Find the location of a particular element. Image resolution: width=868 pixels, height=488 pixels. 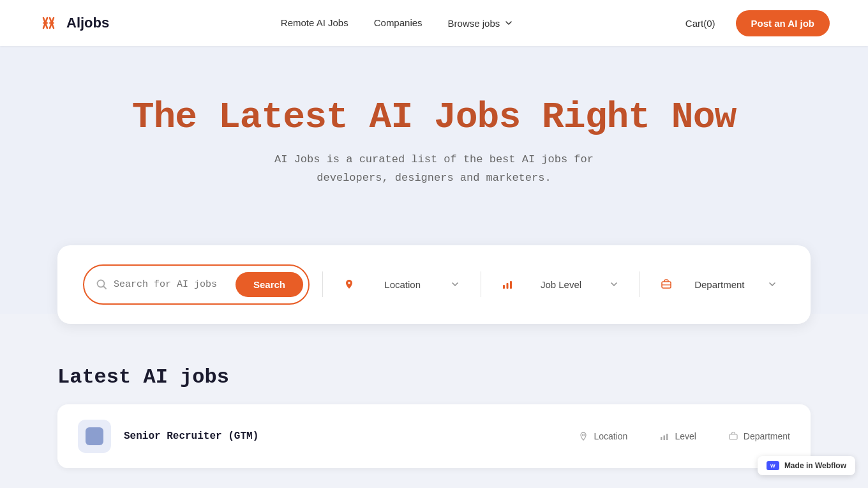

job-level-meta: Level is located at coordinates (678, 436).